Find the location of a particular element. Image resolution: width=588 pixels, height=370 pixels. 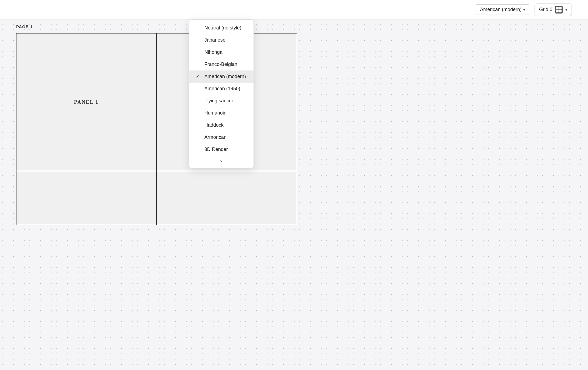

grid-dropdown-label: Grid 0 is located at coordinates (546, 10).